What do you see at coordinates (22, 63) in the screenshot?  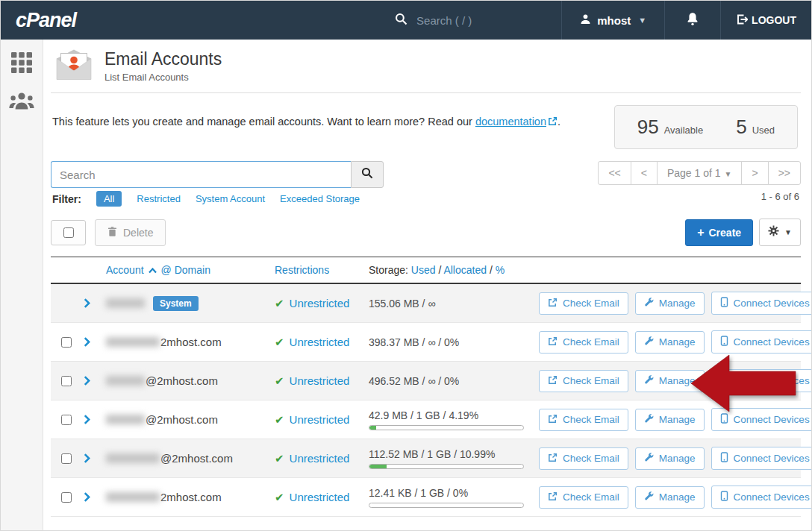 I see `sidebar-item-apps-grid` at bounding box center [22, 63].